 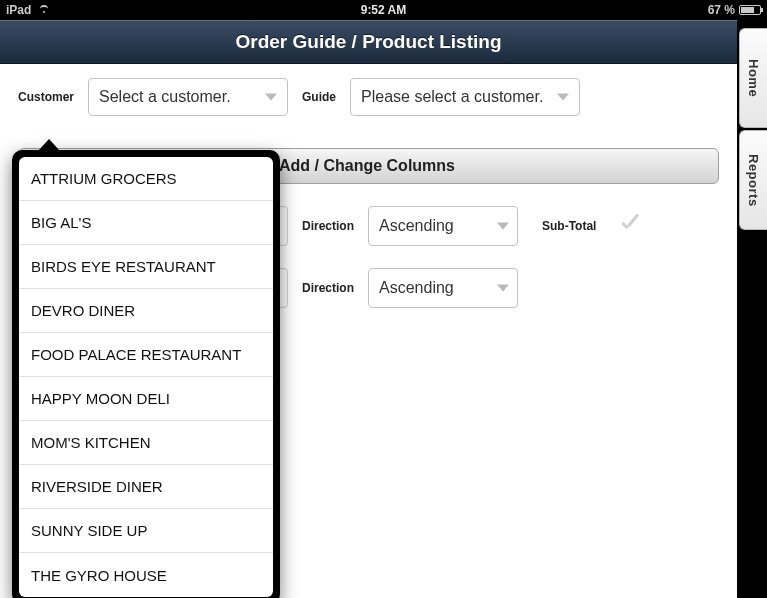 I want to click on status-bar: iPad 9:52 AM 67 %, so click(x=384, y=10).